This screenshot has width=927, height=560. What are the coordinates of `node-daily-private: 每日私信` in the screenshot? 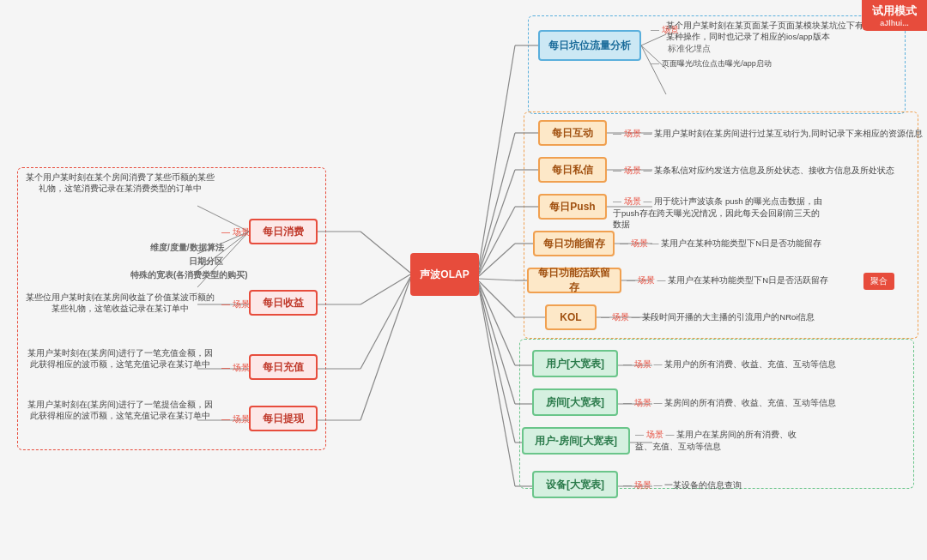 It's located at (573, 170).